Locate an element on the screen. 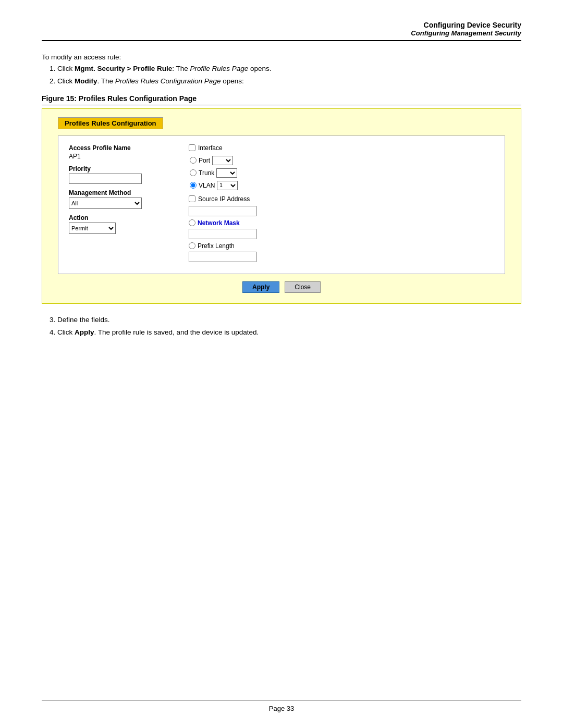 Image resolution: width=563 pixels, height=728 pixels. vlan-radio-row: VLAN 1 is located at coordinates (342, 186).